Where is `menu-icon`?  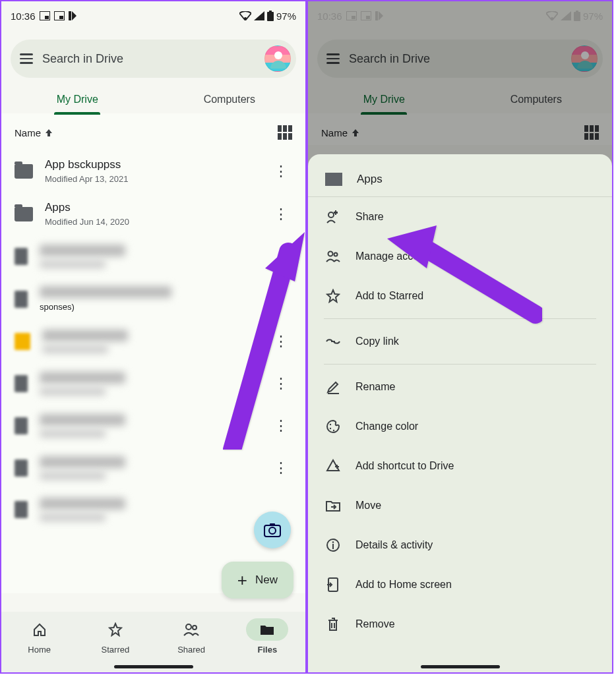
menu-icon is located at coordinates (26, 59).